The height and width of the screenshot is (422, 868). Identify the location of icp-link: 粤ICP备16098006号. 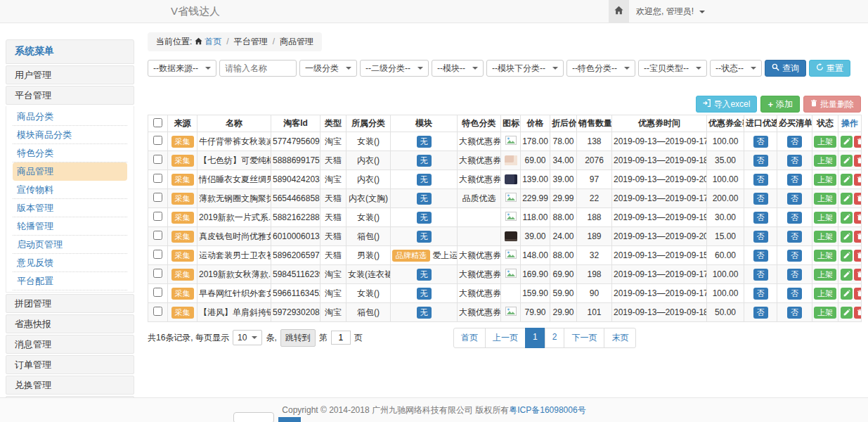
(547, 410).